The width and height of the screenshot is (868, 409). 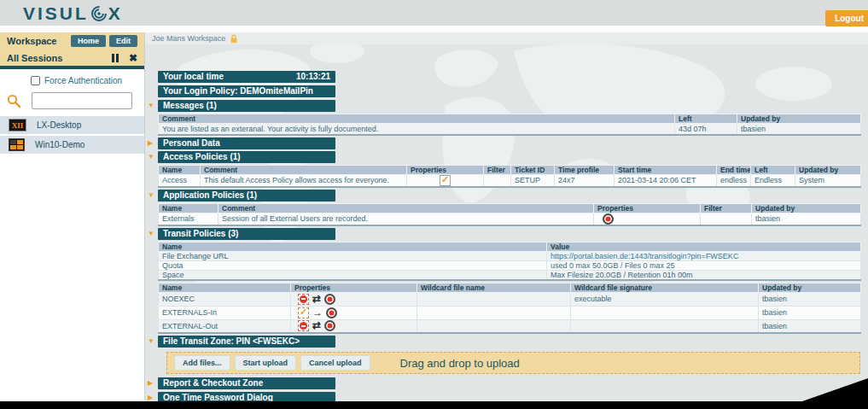 What do you see at coordinates (133, 58) in the screenshot?
I see `close-icon: ✖` at bounding box center [133, 58].